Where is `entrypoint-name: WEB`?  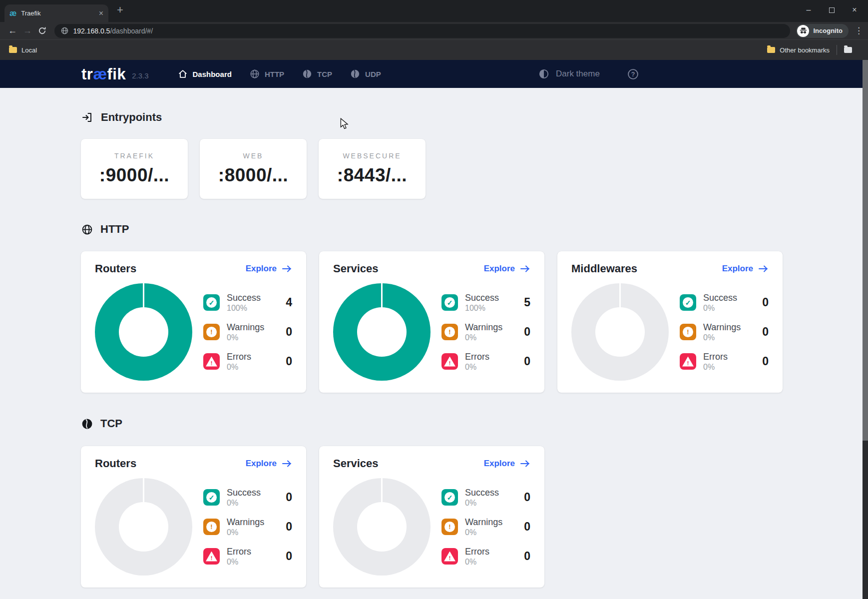 entrypoint-name: WEB is located at coordinates (254, 156).